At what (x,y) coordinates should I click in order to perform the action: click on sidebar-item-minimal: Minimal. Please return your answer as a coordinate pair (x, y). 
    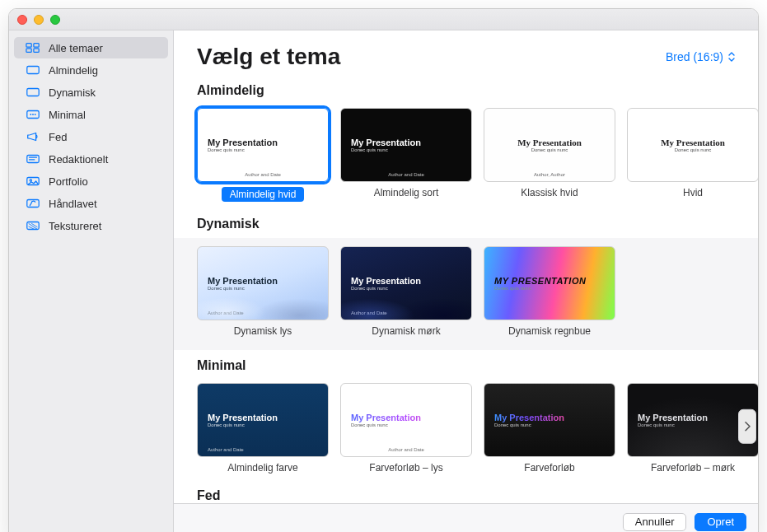
    Looking at the image, I should click on (91, 114).